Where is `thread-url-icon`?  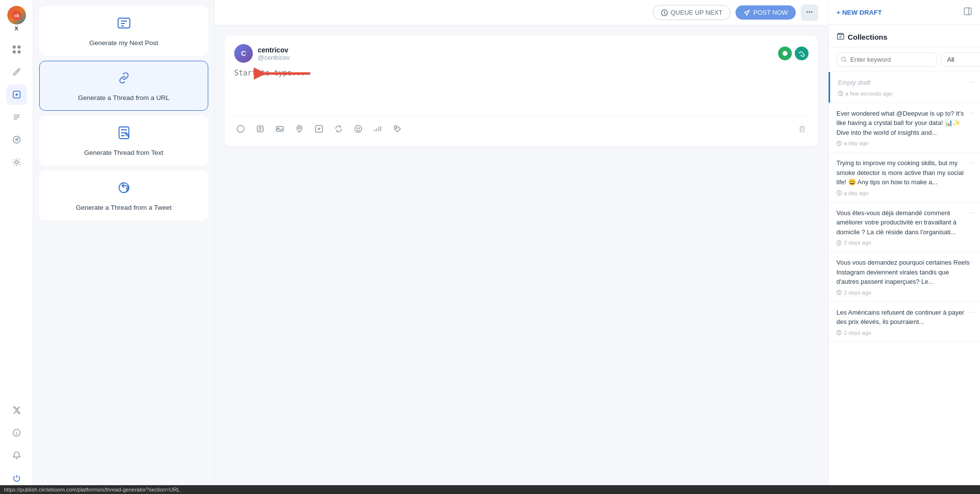
thread-url-icon is located at coordinates (124, 79).